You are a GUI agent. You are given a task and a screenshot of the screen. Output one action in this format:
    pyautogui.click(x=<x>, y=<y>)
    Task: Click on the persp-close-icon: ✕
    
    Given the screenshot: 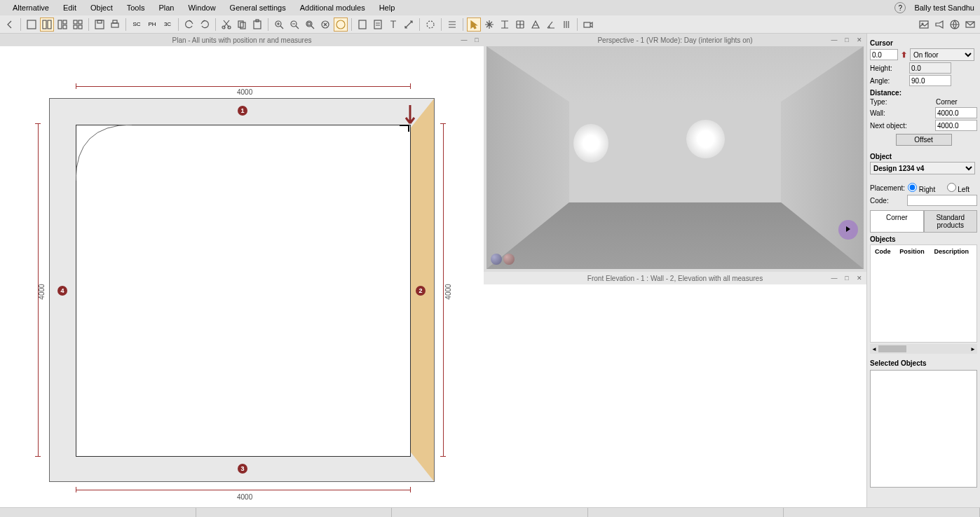 What is the action you would take?
    pyautogui.click(x=859, y=40)
    